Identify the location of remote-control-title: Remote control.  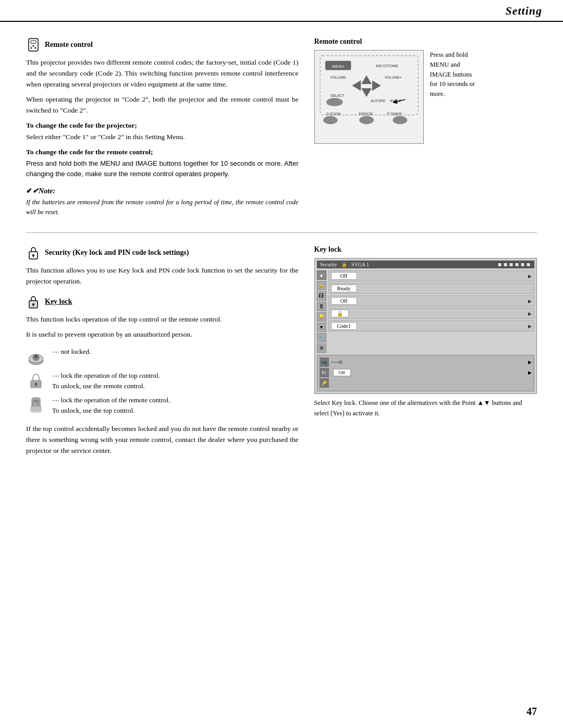
(69, 45).